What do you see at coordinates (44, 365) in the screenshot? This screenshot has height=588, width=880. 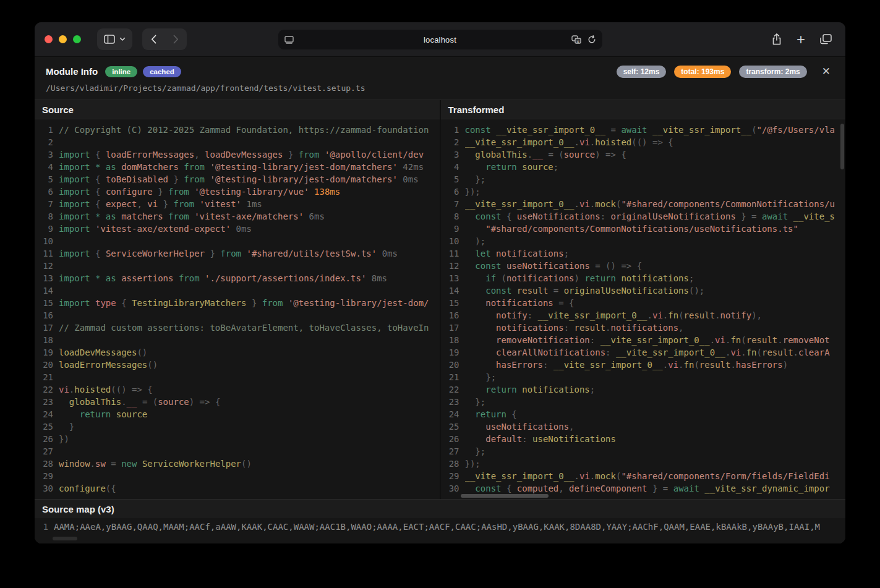 I see `line-number: 20` at bounding box center [44, 365].